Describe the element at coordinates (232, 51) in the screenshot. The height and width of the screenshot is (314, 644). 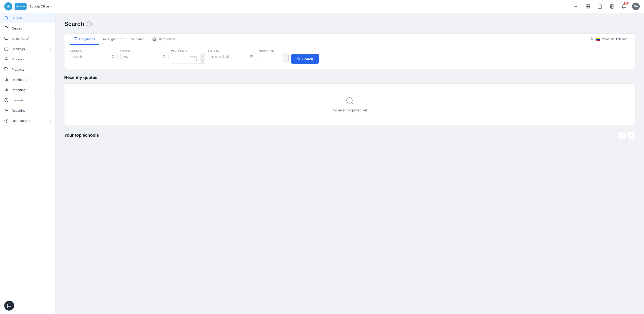
I see `start-date-label: Start date` at that location.